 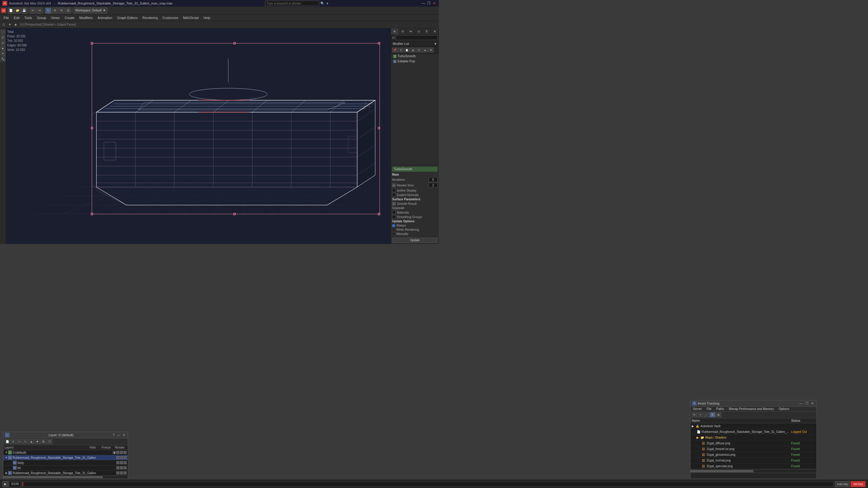 I want to click on ts-explicit-check, so click(x=394, y=195).